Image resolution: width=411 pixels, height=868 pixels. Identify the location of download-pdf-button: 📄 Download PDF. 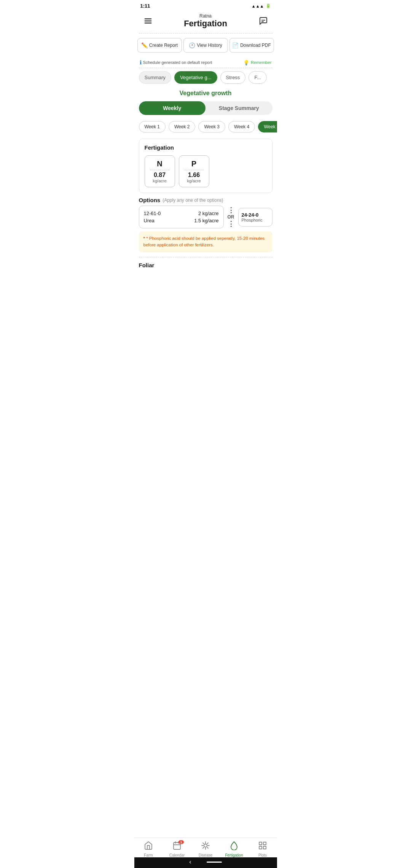
(252, 45).